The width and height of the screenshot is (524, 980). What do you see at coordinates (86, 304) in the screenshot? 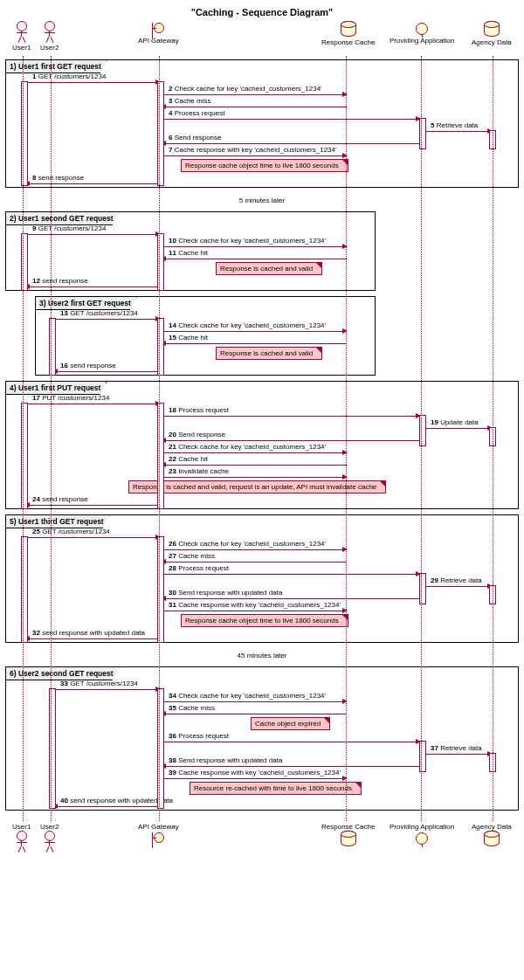
I see `group-3-title: 3) User2 first GET request` at bounding box center [86, 304].